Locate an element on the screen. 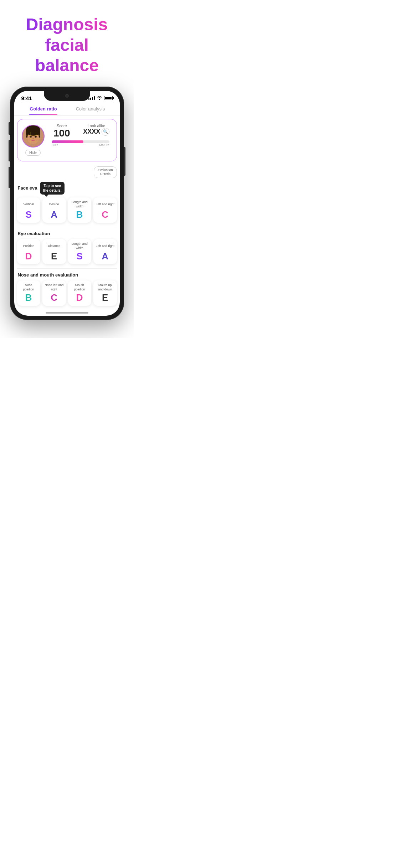 This screenshot has height=868, width=401. grade-letter-distance: E is located at coordinates (54, 257).